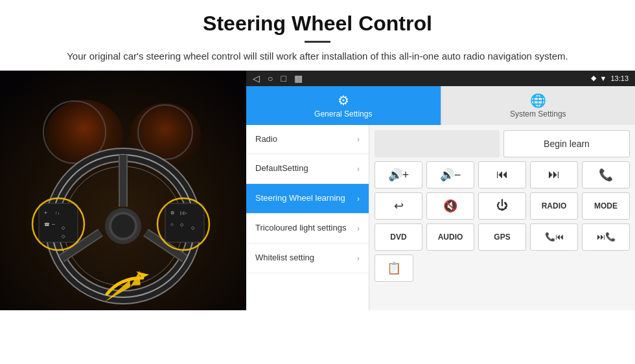  What do you see at coordinates (502, 144) in the screenshot?
I see `begin-learn-row: Begin learn` at bounding box center [502, 144].